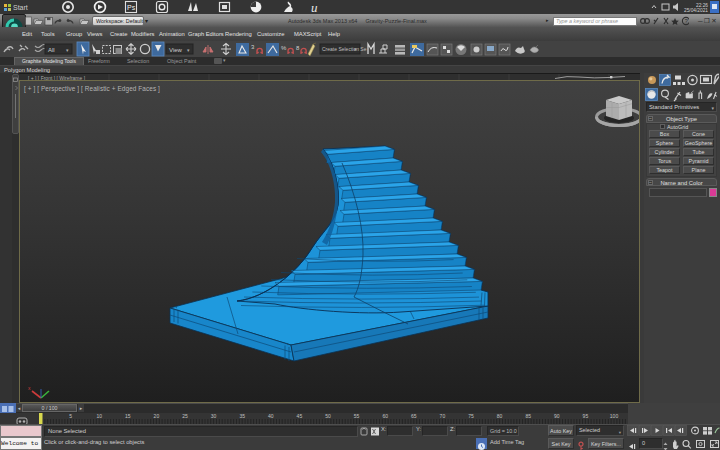 This screenshot has height=450, width=720. Describe the element at coordinates (271, 416) in the screenshot. I see `svg-text: 40` at that location.